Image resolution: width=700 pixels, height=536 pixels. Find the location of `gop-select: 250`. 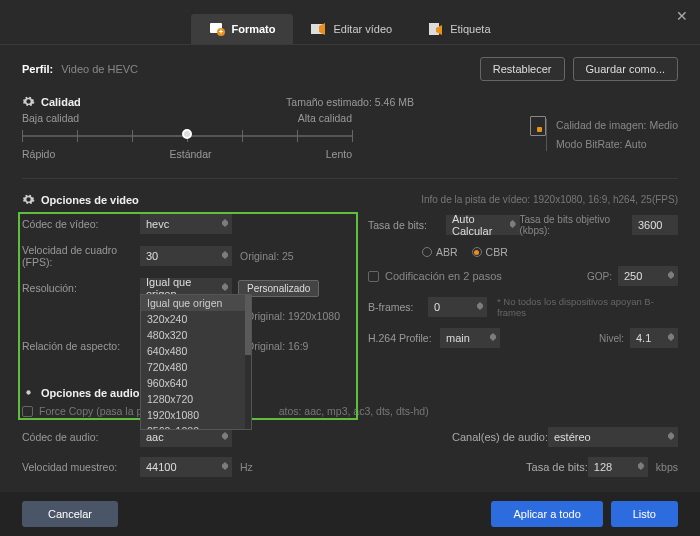

gop-select: 250 is located at coordinates (648, 276).